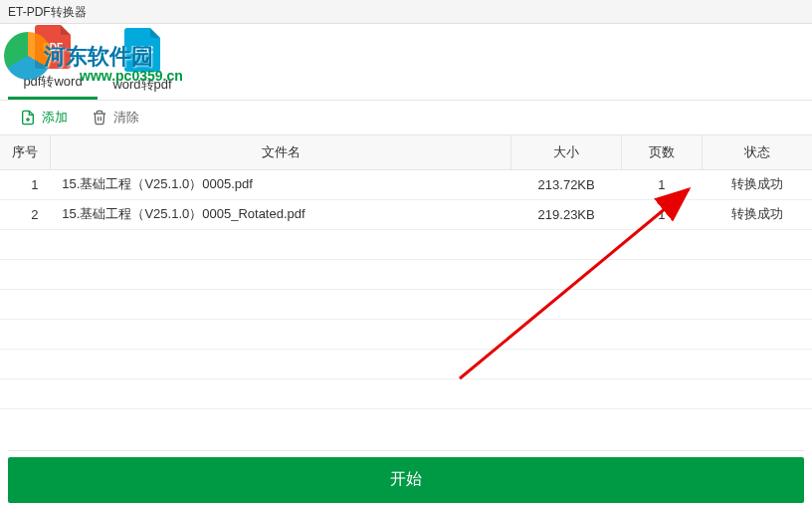 The image size is (812, 506). Describe the element at coordinates (281, 214) in the screenshot. I see `cell-name: 15.基础工程（V25.1.0）0005_Rotated.pdf` at that location.